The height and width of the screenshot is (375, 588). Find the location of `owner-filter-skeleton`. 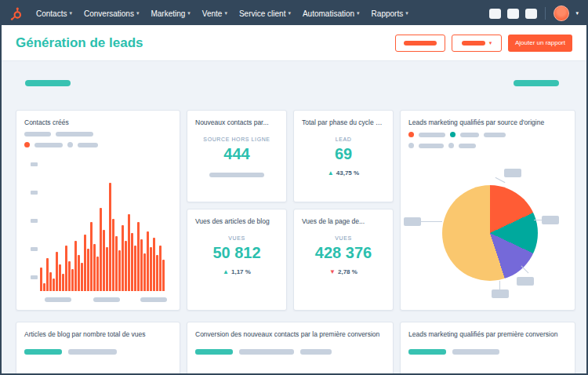

owner-filter-skeleton is located at coordinates (536, 83).